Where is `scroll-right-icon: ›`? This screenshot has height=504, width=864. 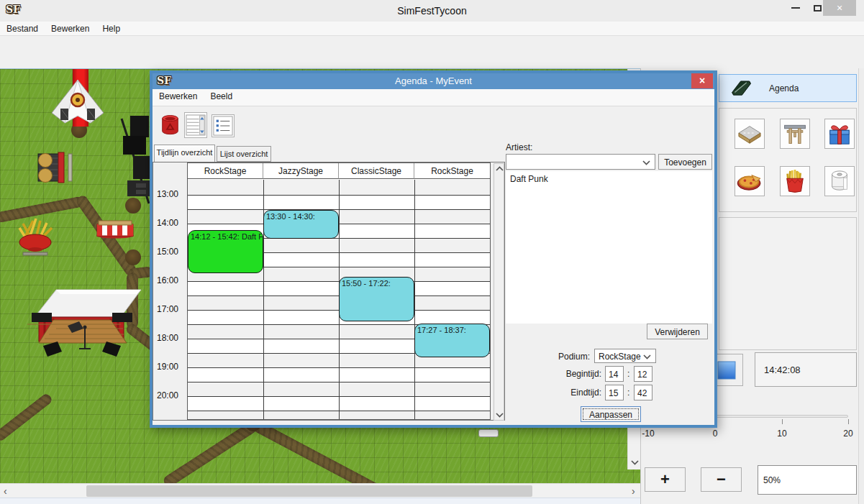 scroll-right-icon: › is located at coordinates (633, 491).